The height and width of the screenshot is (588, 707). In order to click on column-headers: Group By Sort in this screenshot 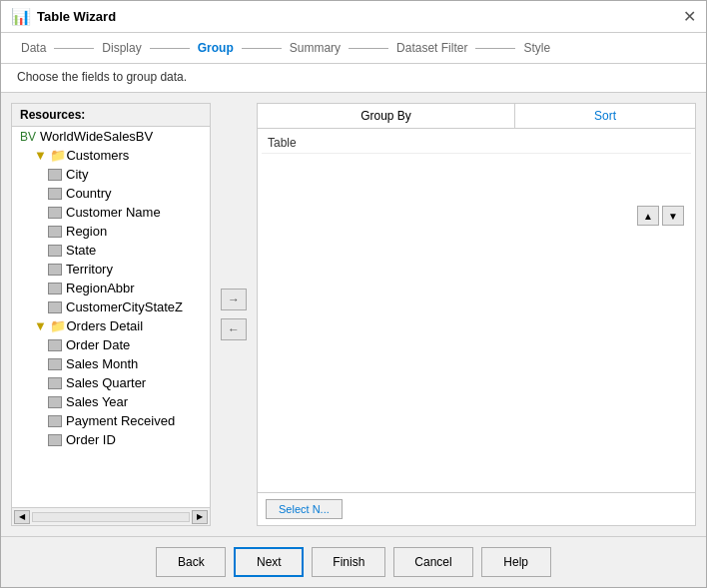, I will do `click(476, 116)`.